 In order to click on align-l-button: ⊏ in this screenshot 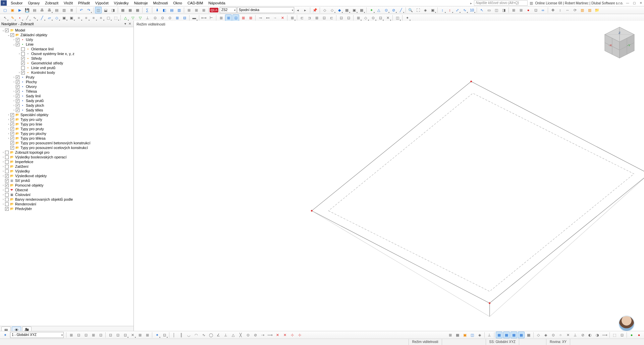, I will do `click(302, 18)`.